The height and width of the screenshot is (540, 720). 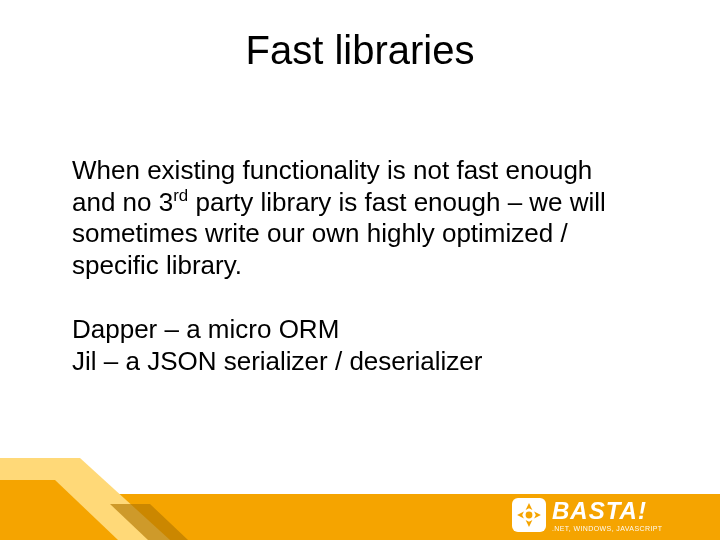 I want to click on footer-bar, so click(x=360, y=517).